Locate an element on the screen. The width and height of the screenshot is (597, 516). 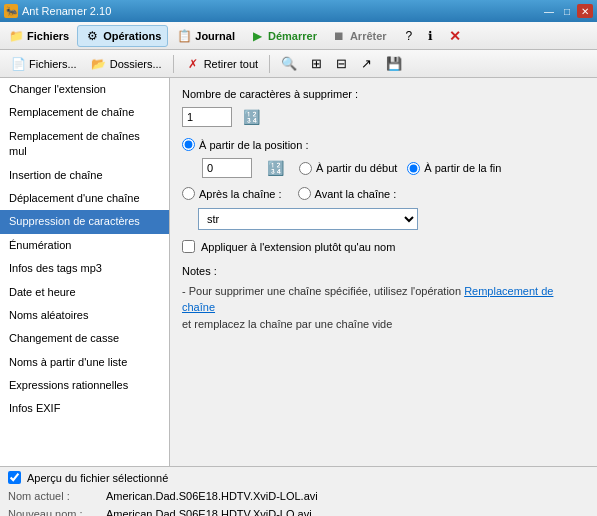
arrow-button: ↗ is located at coordinates (366, 64).